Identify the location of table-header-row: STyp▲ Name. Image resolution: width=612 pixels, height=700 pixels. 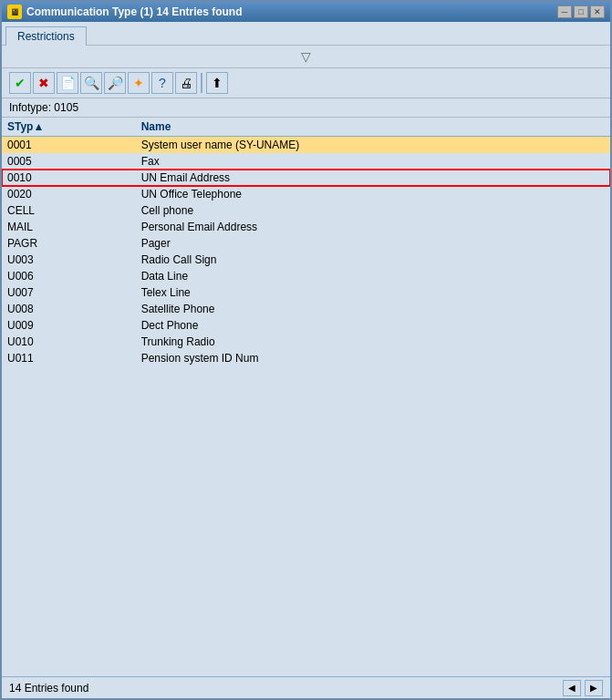
(306, 128).